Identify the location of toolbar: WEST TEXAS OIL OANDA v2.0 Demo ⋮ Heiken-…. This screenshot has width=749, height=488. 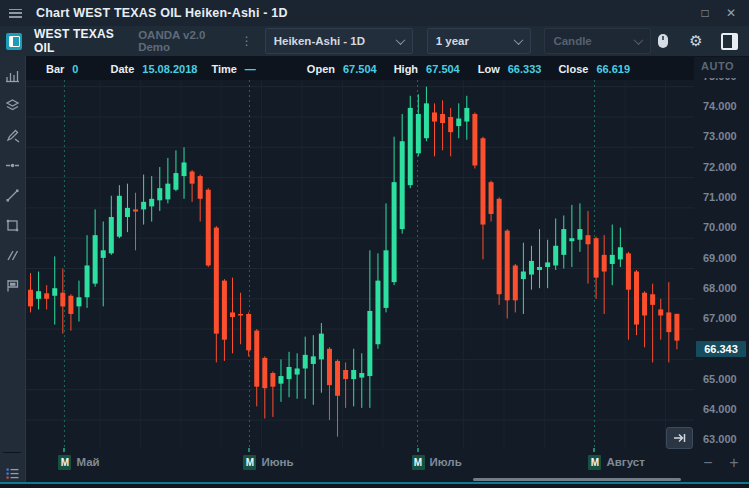
(374, 42).